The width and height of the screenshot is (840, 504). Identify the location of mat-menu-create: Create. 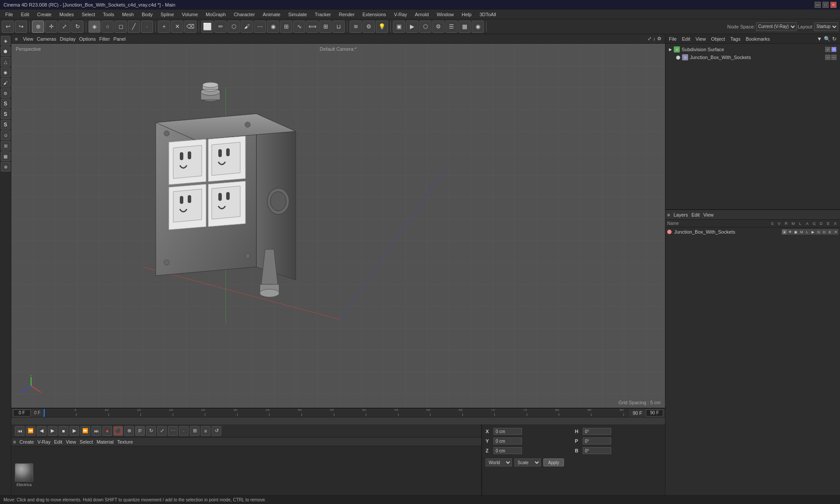
(26, 442).